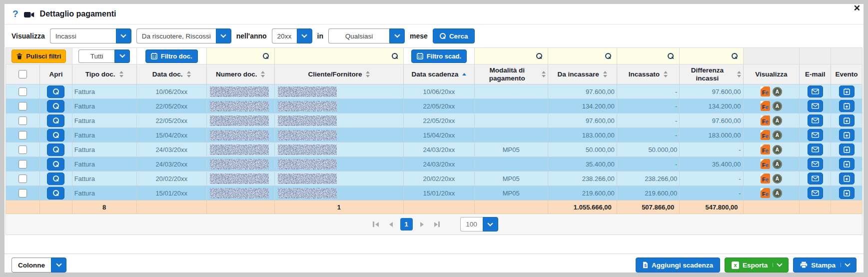 This screenshot has height=277, width=868. I want to click on filtro-doc-button: Filtro doc., so click(172, 56).